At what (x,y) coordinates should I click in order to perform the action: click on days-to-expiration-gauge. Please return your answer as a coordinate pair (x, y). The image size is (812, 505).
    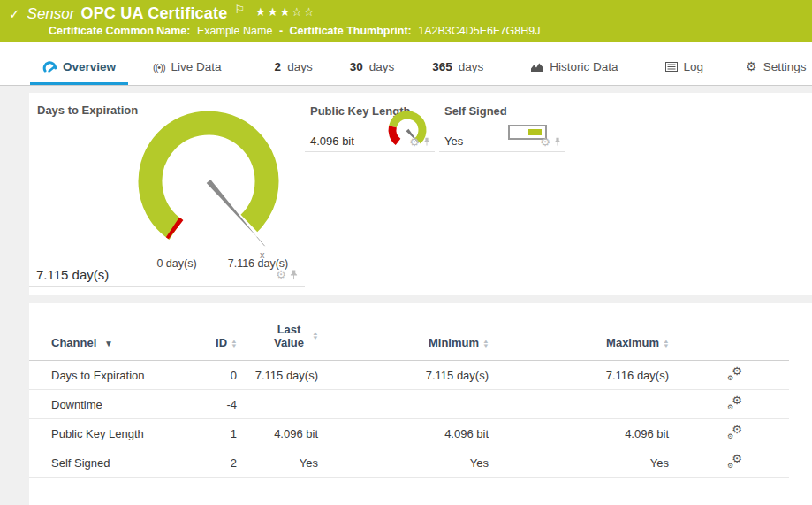
    Looking at the image, I should click on (204, 184).